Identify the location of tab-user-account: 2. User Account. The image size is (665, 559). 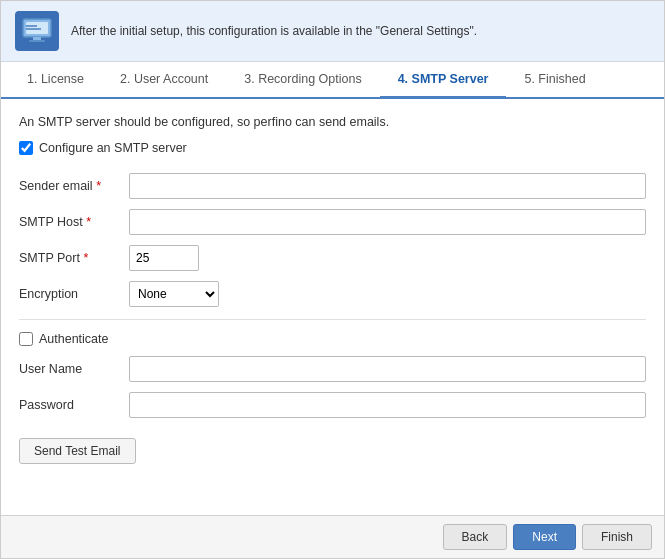
(164, 80).